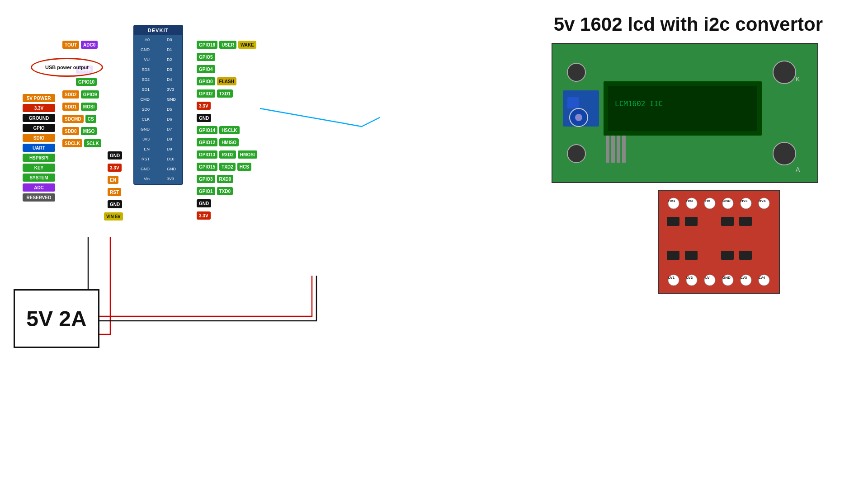 The height and width of the screenshot is (488, 868). Describe the element at coordinates (92, 143) in the screenshot. I see `pin-sclk: SCLK` at that location.